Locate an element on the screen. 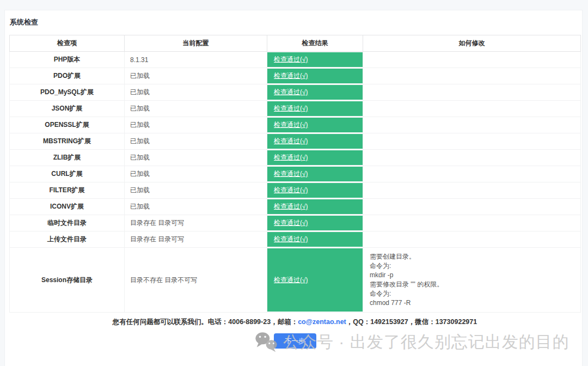 This screenshot has height=366, width=588. contact-text-suffix: ，QQ：1492153927，微信：13730922971 is located at coordinates (412, 322).